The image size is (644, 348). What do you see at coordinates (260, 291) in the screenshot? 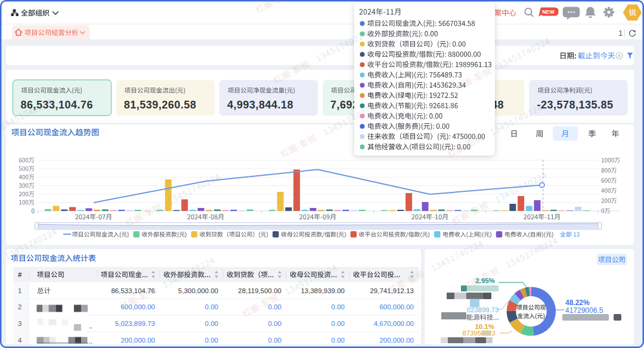
I see `svg-text: 28,119,500.00` at bounding box center [260, 291].